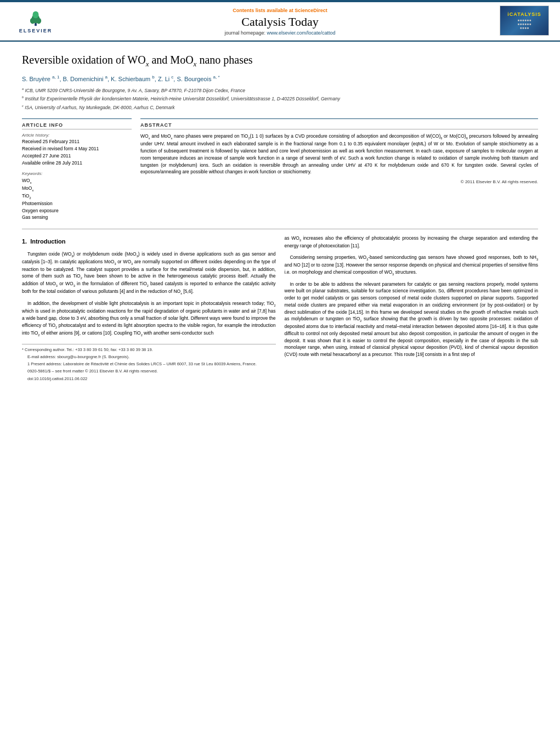 This screenshot has width=560, height=741. What do you see at coordinates (280, 21) in the screenshot?
I see `journal-header: ELSEVIER Contents lists available at Sci…` at bounding box center [280, 21].